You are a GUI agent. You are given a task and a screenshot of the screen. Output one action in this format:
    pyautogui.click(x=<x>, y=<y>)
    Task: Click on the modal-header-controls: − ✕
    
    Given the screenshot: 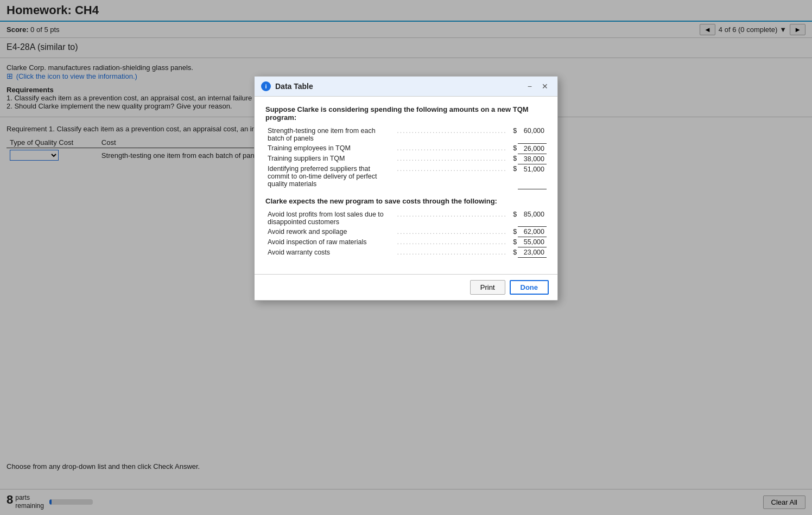 What is the action you would take?
    pyautogui.click(x=538, y=86)
    